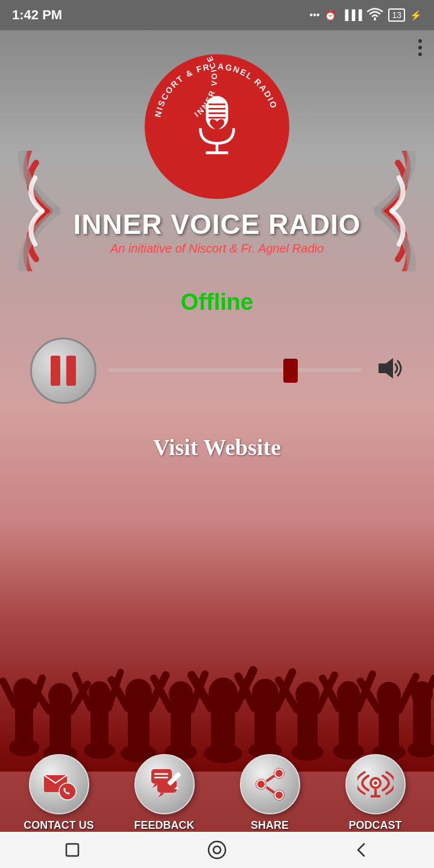  Describe the element at coordinates (63, 371) in the screenshot. I see `pause-button` at that location.